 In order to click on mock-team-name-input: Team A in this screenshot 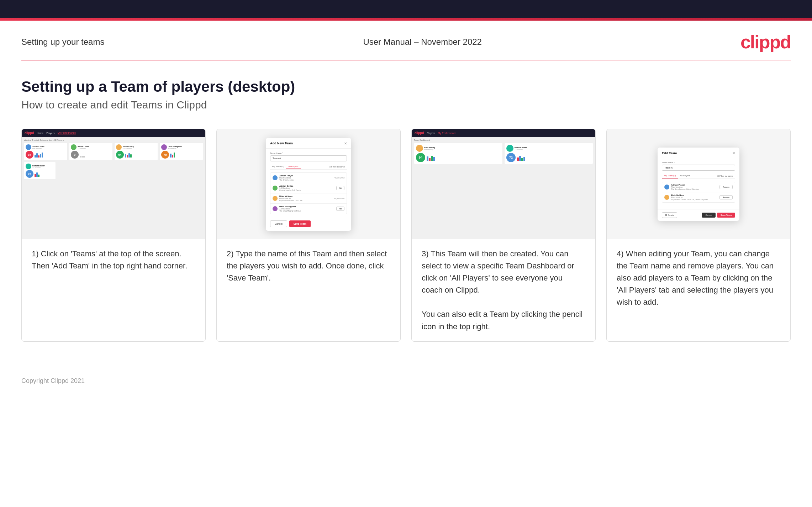, I will do `click(309, 159)`.